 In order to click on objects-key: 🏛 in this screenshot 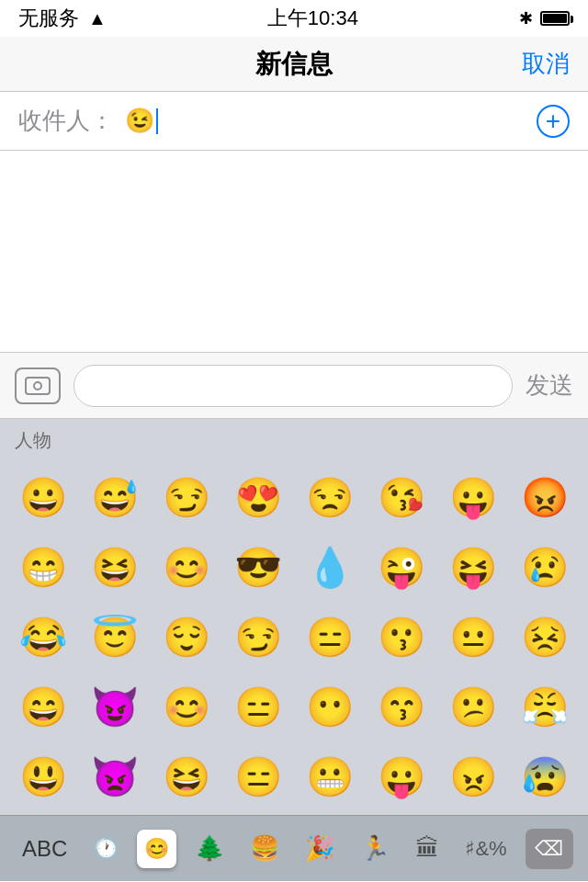, I will do `click(427, 849)`.